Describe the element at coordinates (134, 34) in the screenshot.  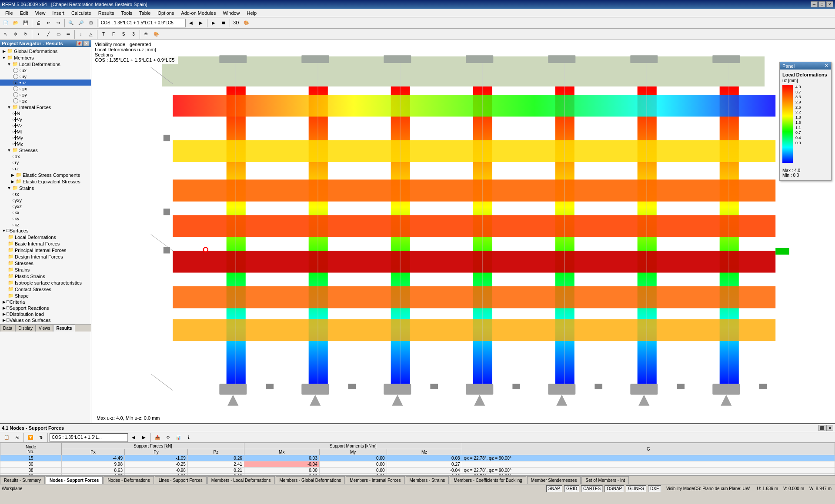
I see `view-3d-btn: 3` at that location.